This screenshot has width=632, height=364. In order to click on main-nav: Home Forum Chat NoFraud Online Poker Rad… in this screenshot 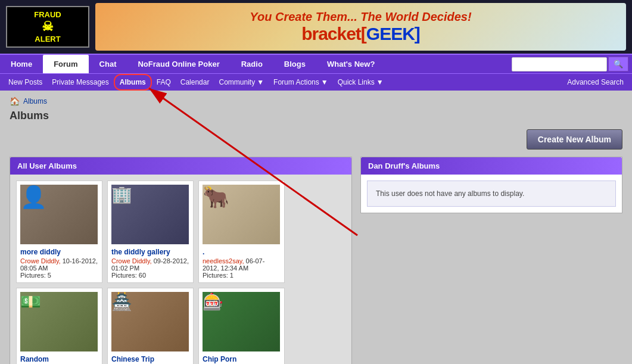, I will do `click(316, 63)`.